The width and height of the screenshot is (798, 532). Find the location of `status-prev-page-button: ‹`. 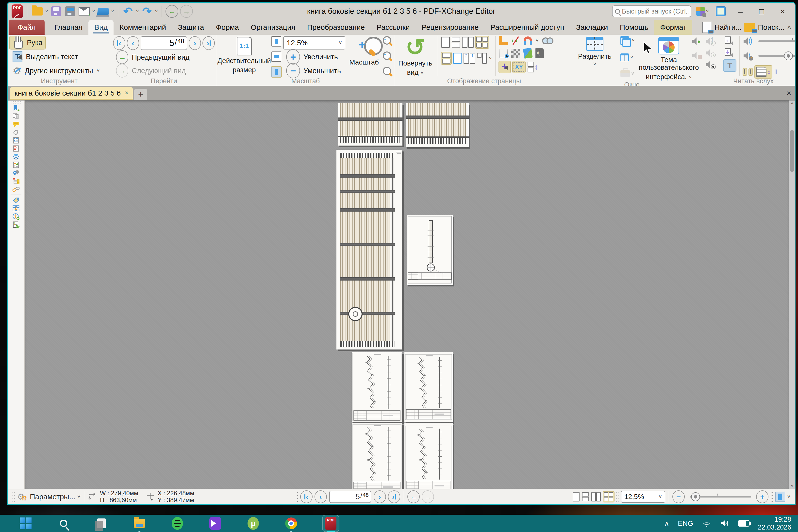

status-prev-page-button: ‹ is located at coordinates (321, 497).